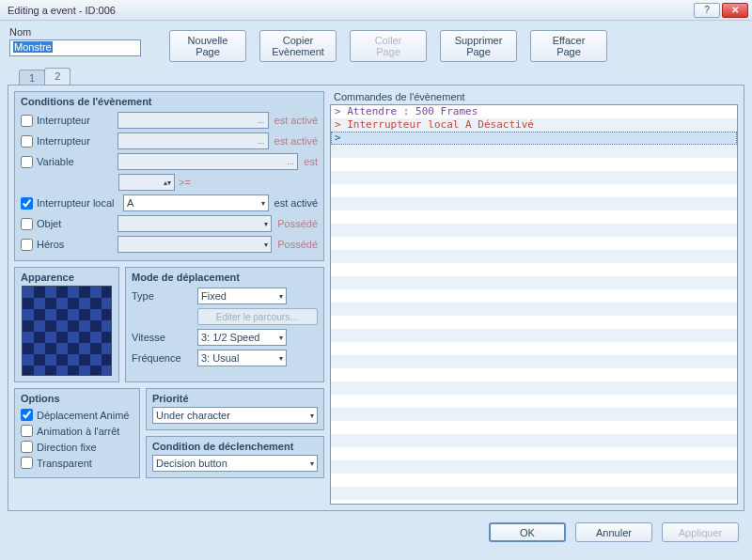 This screenshot has width=752, height=560. I want to click on opt-dirfix-label: Direction fixe, so click(67, 447).